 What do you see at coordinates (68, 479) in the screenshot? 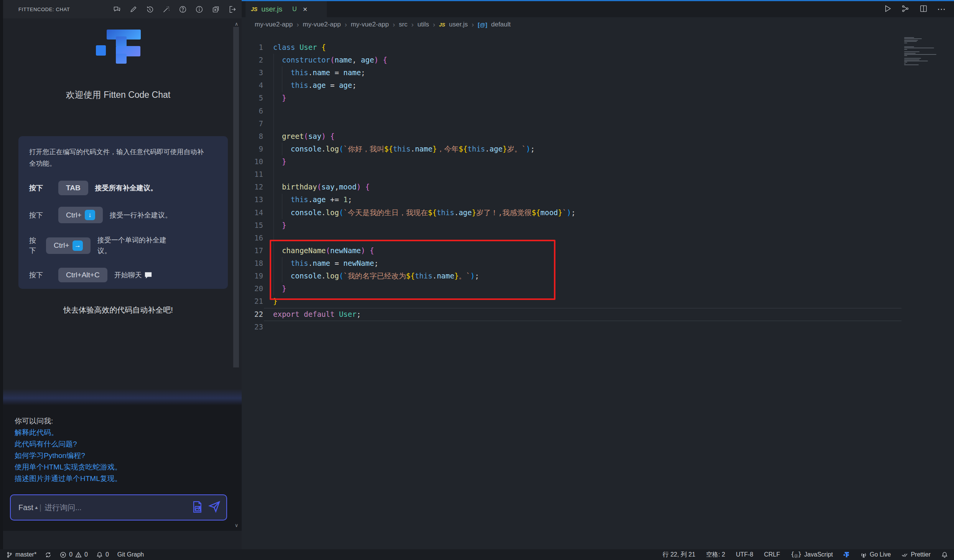
I see `suggestion-link: 描述图片并通过单个HTML复现。` at bounding box center [68, 479].